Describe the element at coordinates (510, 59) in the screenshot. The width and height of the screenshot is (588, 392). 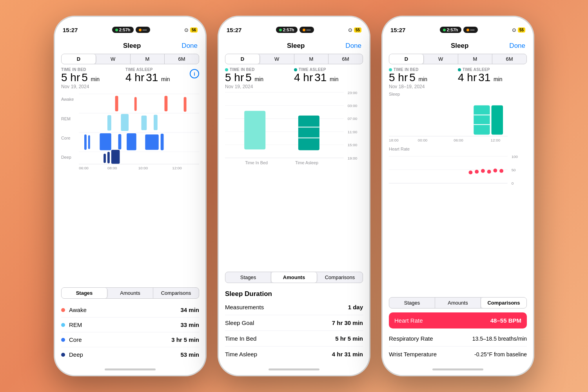
I see `seg-6m-3: 6M` at that location.